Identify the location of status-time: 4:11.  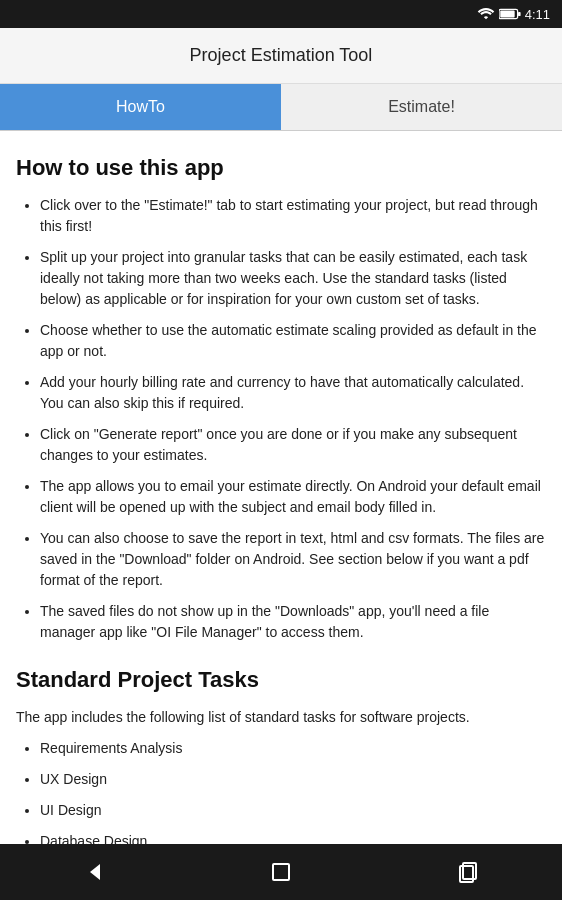
(538, 14).